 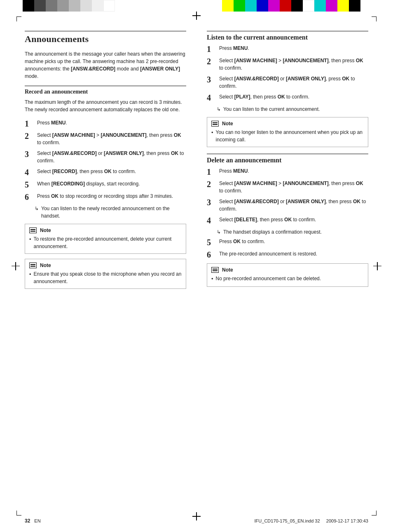 I want to click on listen-step-4: 4 Select [PLAY], then press OK to confir…, so click(x=288, y=98).